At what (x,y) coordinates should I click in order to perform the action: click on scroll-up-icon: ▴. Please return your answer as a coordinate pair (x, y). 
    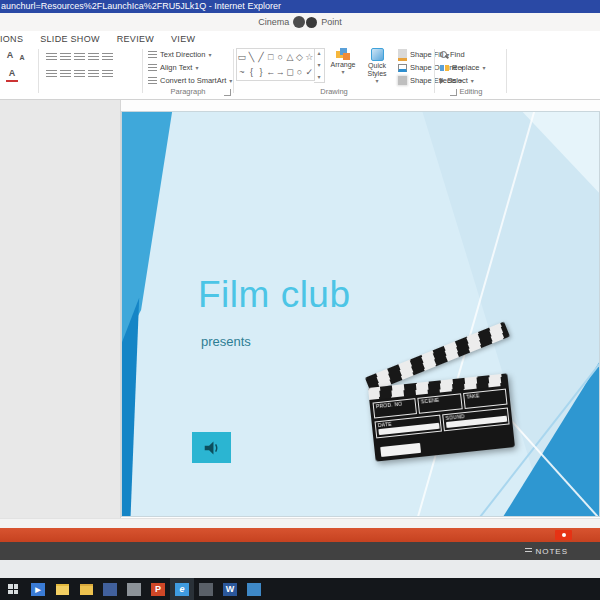
    Looking at the image, I should click on (318, 54).